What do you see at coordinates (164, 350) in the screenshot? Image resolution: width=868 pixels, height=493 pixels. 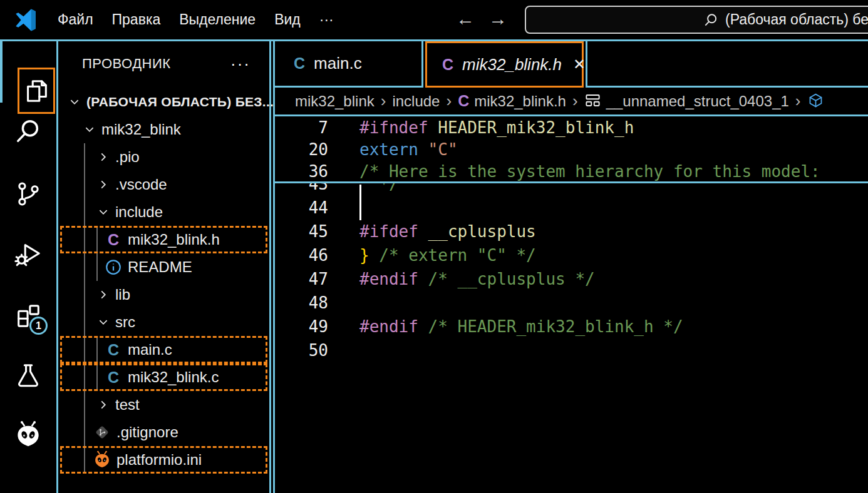 I see `tree-item-main-c: Cmain.c` at bounding box center [164, 350].